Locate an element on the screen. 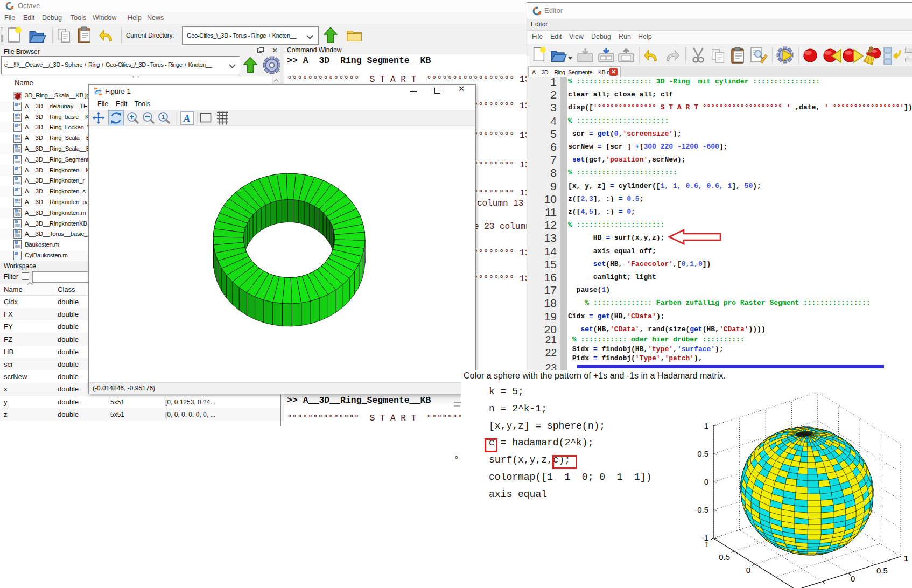 The width and height of the screenshot is (912, 588). svg-text: -0.5 is located at coordinates (701, 509).